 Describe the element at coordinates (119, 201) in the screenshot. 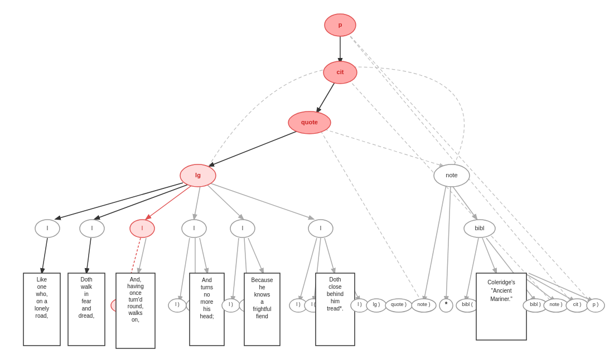

I see `edge-lg-l1` at that location.